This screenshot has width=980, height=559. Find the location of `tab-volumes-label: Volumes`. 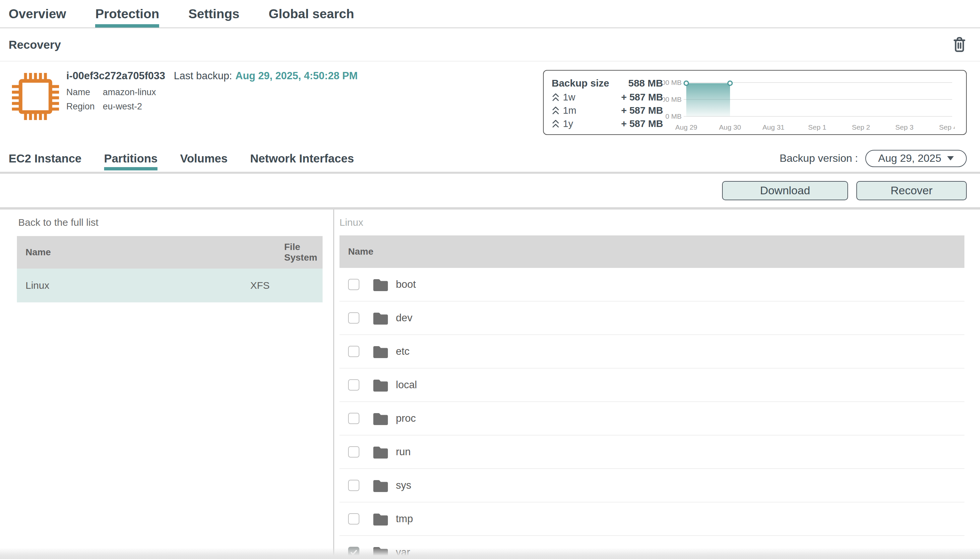

tab-volumes-label: Volumes is located at coordinates (203, 159).